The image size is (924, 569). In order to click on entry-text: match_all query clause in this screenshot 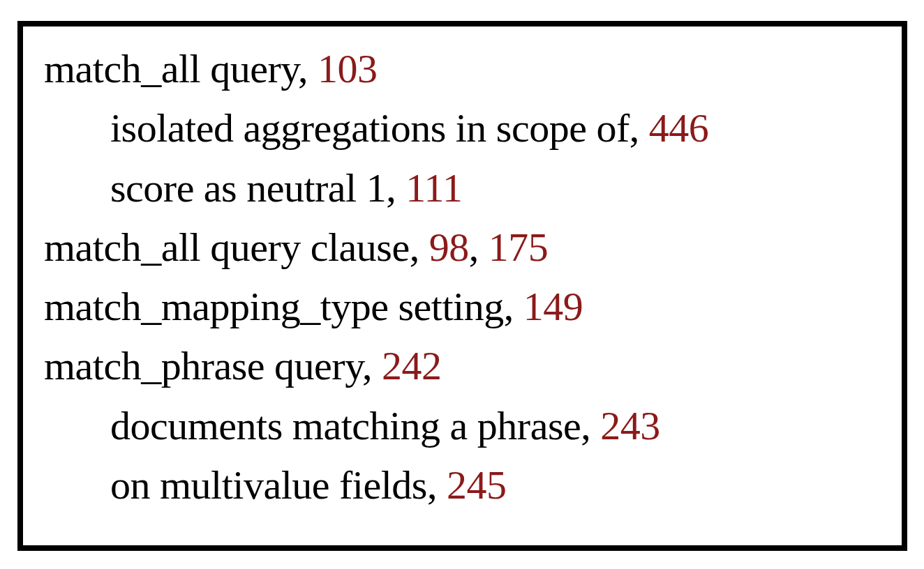, I will do `click(227, 247)`.